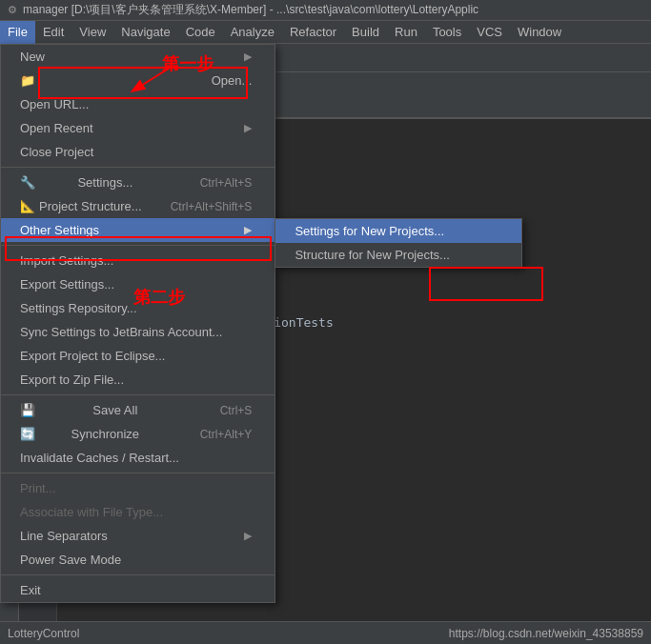 The image size is (651, 644). What do you see at coordinates (44, 634) in the screenshot?
I see `bottom-item-lottery: LotteryControl` at bounding box center [44, 634].